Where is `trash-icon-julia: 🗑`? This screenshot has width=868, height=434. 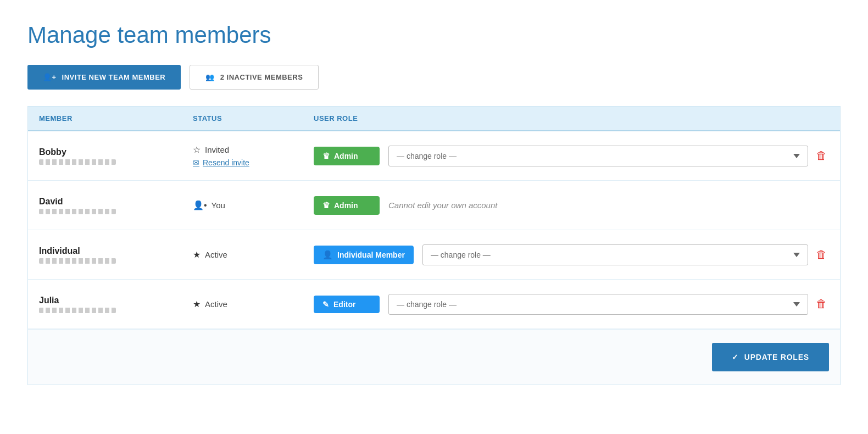 trash-icon-julia: 🗑 is located at coordinates (821, 304).